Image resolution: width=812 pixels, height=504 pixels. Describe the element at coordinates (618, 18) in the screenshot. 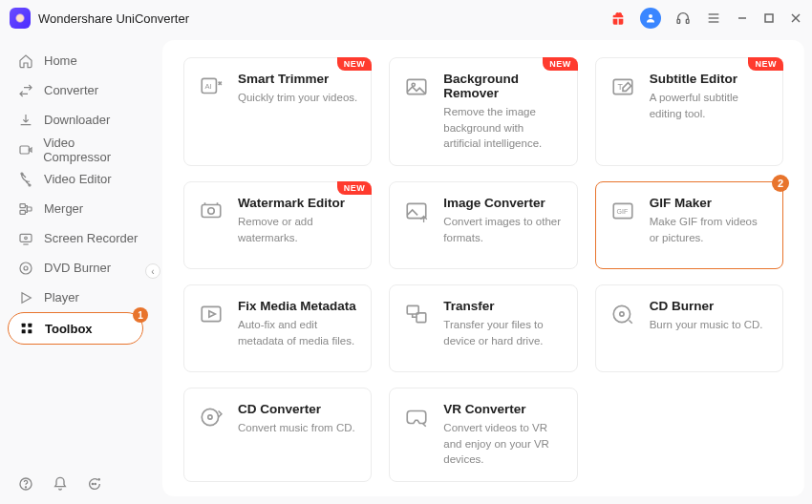

I see `gift-icon` at that location.